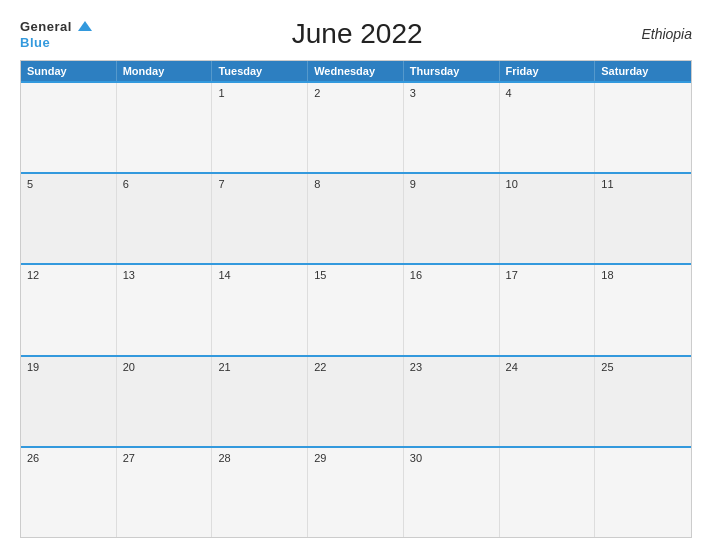 Image resolution: width=712 pixels, height=550 pixels. I want to click on day-cell: 15, so click(356, 310).